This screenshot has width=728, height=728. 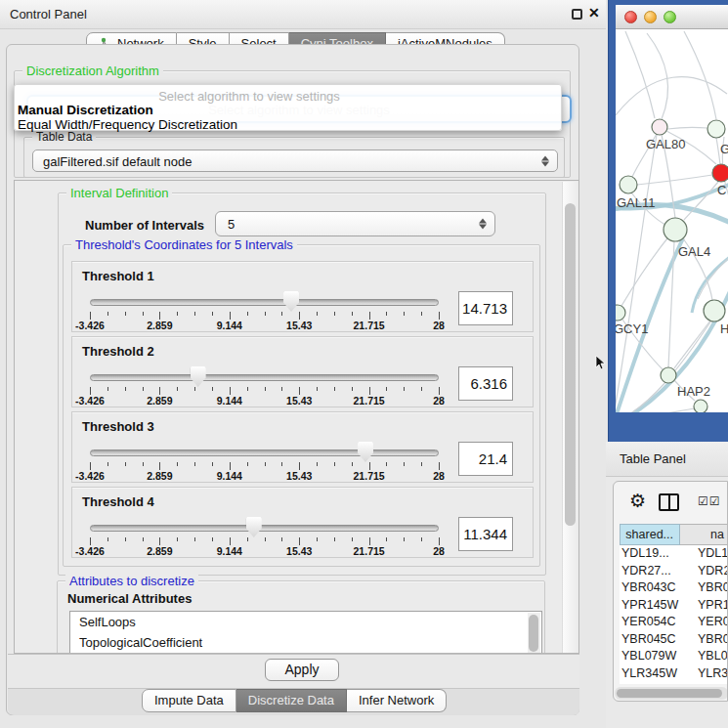 I want to click on minimize-traffic-light-icon, so click(x=651, y=18).